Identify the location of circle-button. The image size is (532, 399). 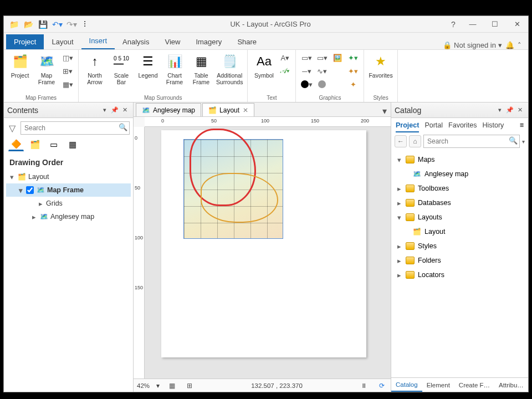
(322, 84).